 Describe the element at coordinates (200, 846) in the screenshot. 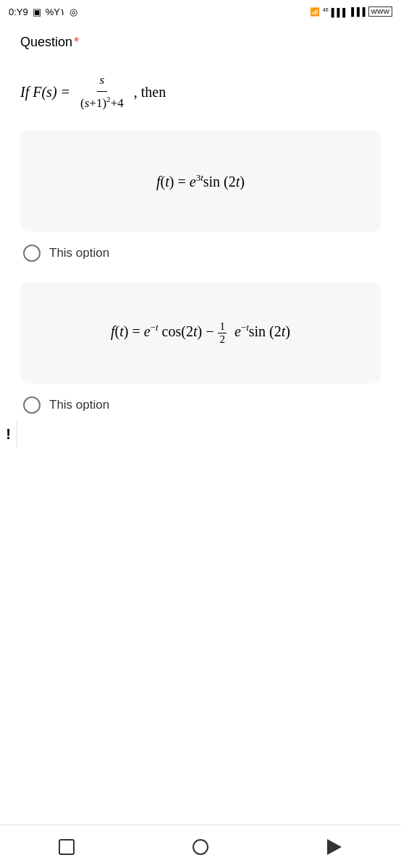

I see `bottom-nav` at that location.